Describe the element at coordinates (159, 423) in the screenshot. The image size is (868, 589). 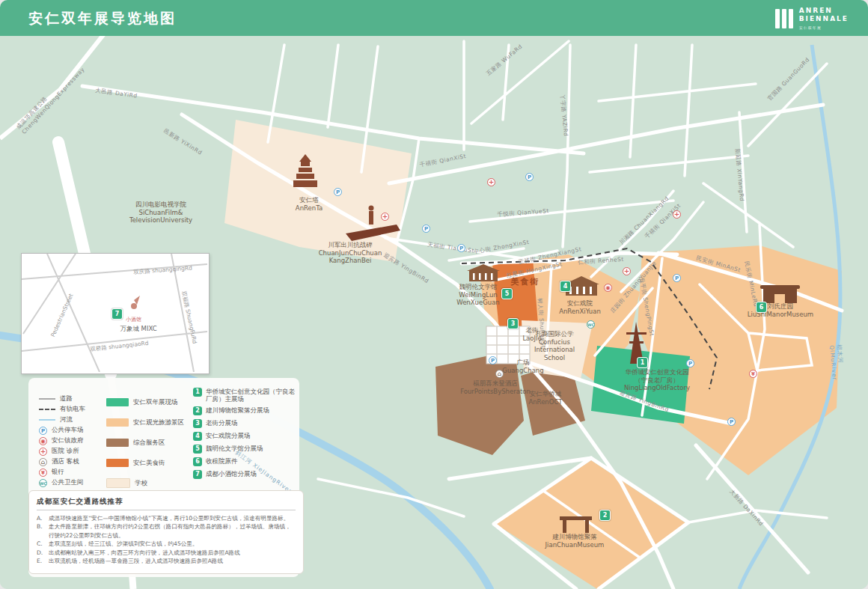
I see `legend-label: 安仁观光旅游景区` at that location.